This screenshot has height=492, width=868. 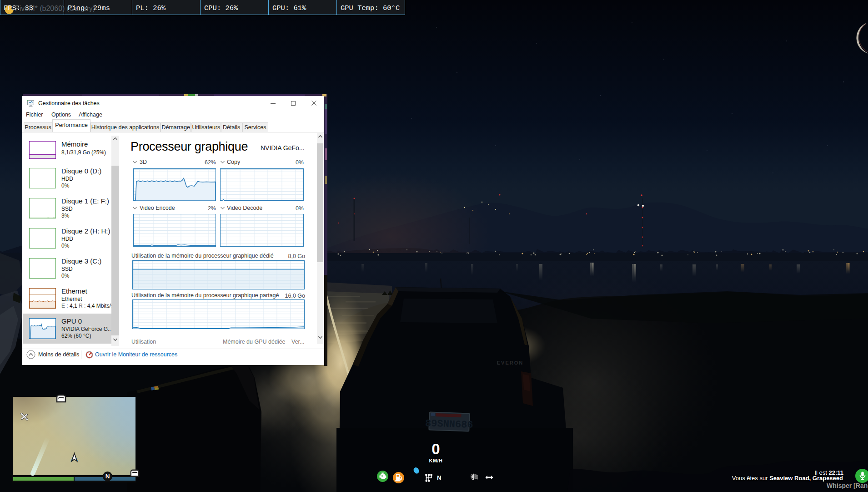 I want to click on svg-text: 89SNN686, so click(x=449, y=424).